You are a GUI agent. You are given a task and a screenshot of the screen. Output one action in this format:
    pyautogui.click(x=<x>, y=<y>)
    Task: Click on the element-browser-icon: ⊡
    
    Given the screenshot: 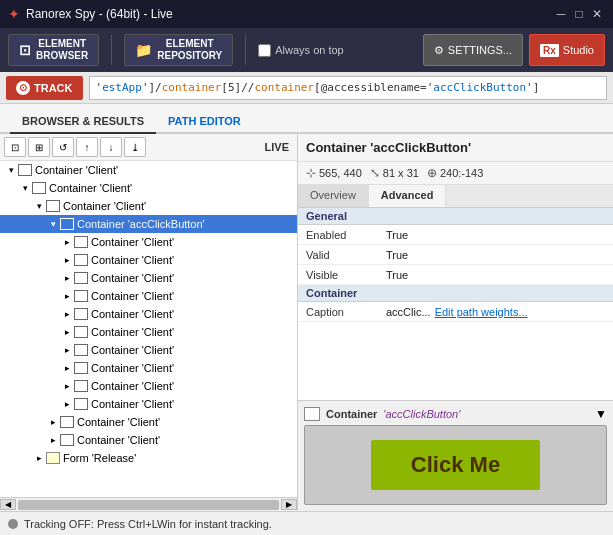 What is the action you would take?
    pyautogui.click(x=25, y=50)
    